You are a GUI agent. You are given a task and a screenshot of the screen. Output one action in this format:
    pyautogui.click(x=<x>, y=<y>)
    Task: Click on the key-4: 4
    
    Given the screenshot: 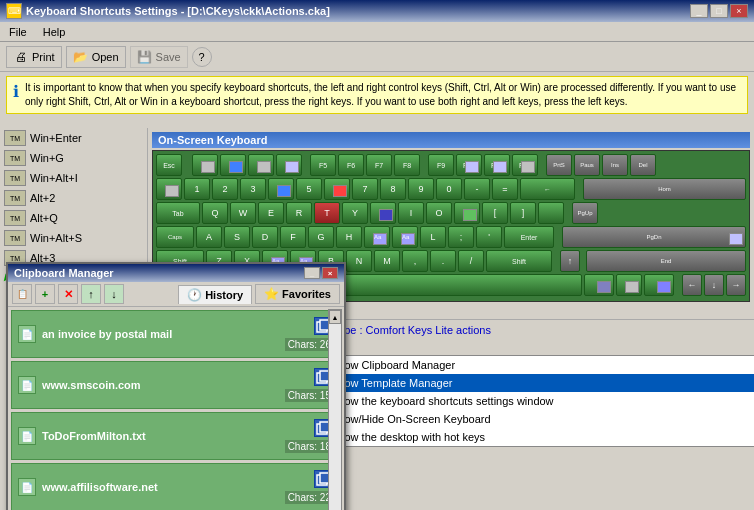 What is the action you would take?
    pyautogui.click(x=281, y=189)
    